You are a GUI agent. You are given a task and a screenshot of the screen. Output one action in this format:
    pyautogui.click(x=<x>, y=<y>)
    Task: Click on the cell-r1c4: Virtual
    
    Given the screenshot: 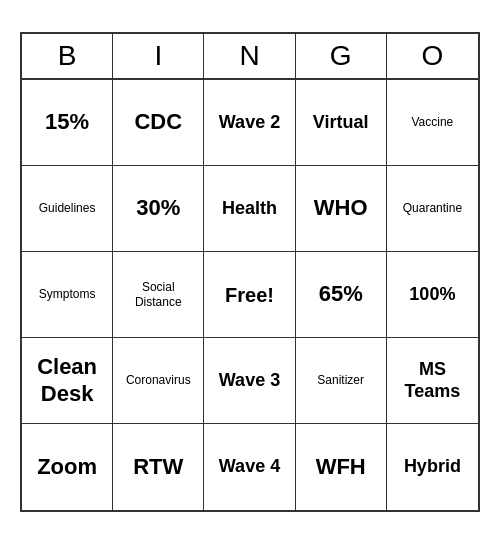 What is the action you would take?
    pyautogui.click(x=342, y=123)
    